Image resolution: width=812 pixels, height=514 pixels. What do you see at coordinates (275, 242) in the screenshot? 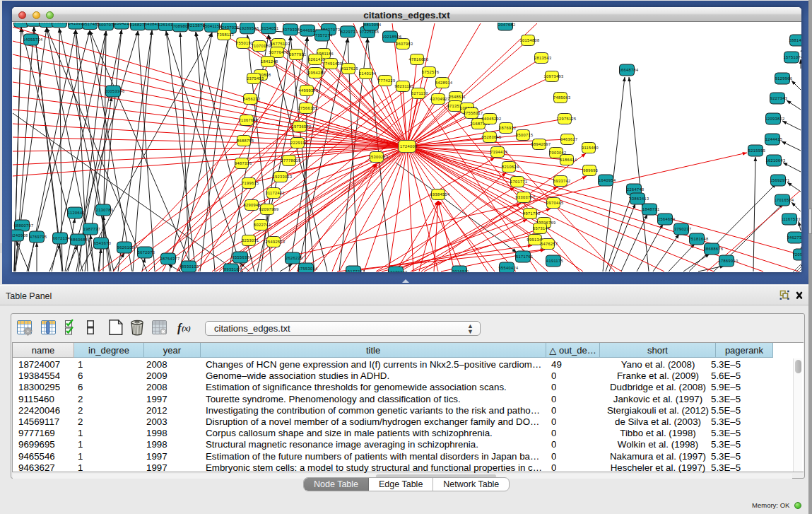
I see `svg-text: 25492573` at bounding box center [275, 242].